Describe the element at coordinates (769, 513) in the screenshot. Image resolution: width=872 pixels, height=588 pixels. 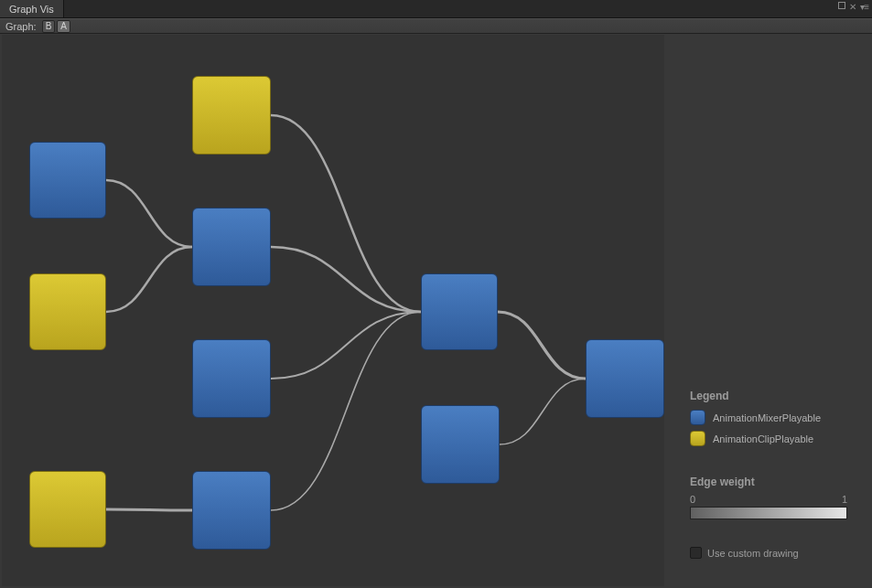
I see `edge-weight-gradient` at that location.